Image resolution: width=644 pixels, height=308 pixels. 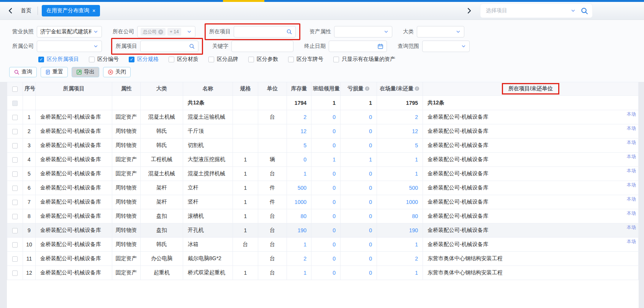 I want to click on distinguish-checkbox: 区分编号, so click(x=104, y=59).